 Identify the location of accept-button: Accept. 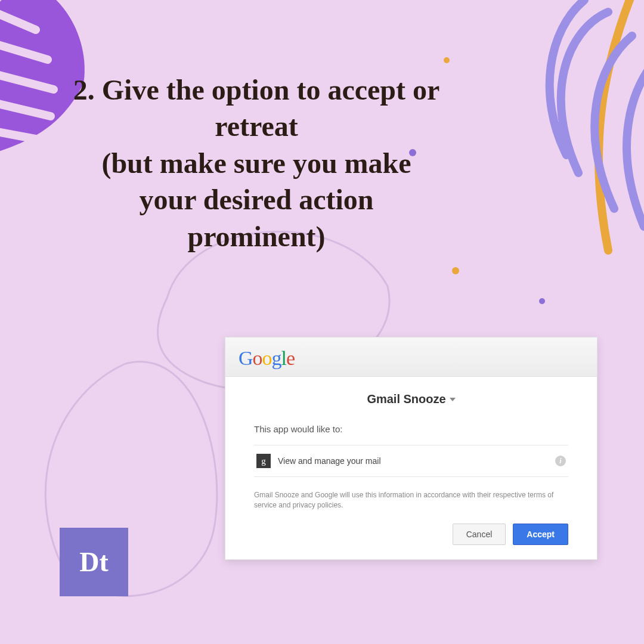
(540, 534).